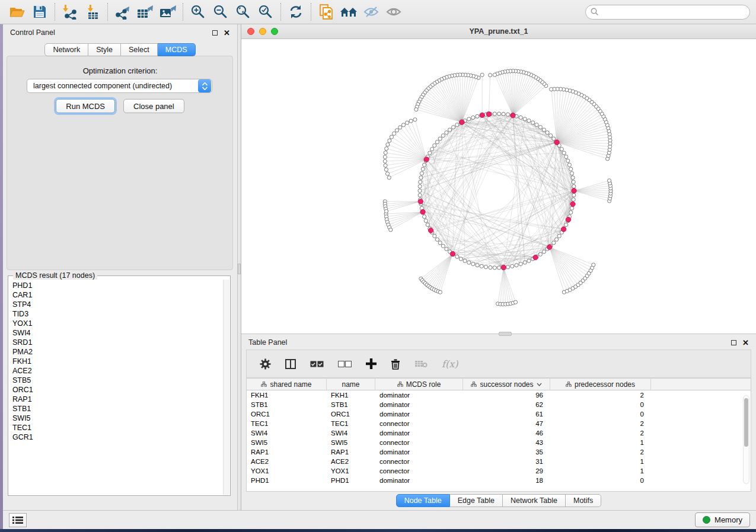 The height and width of the screenshot is (532, 756). What do you see at coordinates (601, 384) in the screenshot?
I see `column-header-predecessor-nodes: predecessor nodes` at bounding box center [601, 384].